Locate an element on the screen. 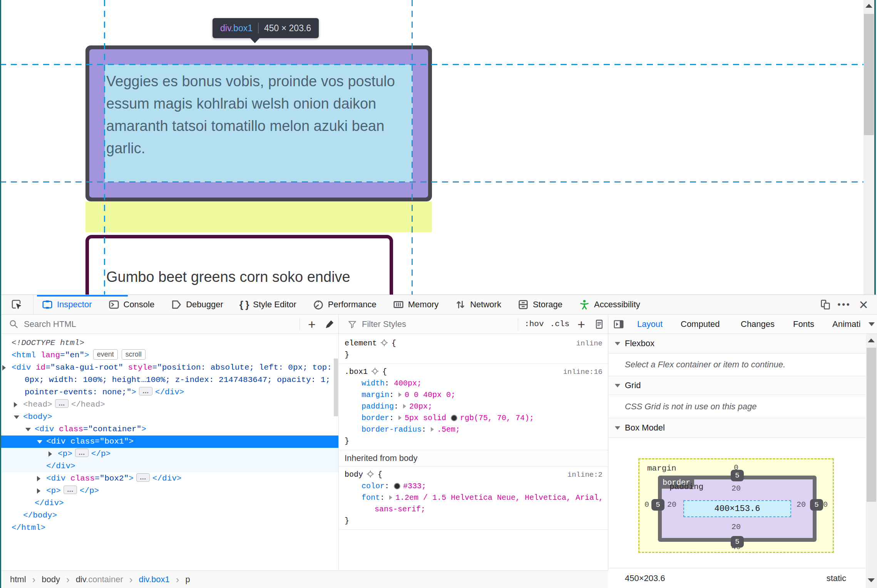 The width and height of the screenshot is (877, 588). property-value: 400px; is located at coordinates (408, 384).